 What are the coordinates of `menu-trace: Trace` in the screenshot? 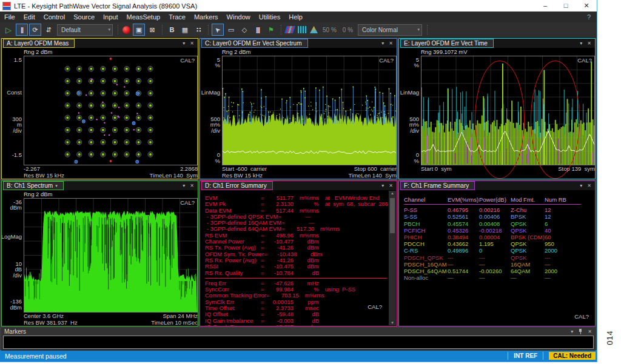 It's located at (177, 17).